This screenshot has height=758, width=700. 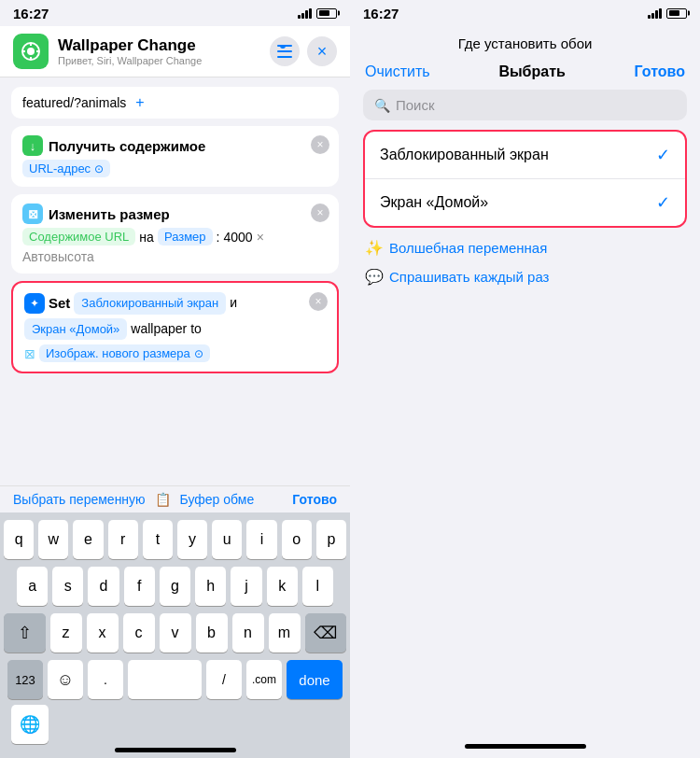 What do you see at coordinates (65, 680) in the screenshot?
I see `emoji-key: ☺` at bounding box center [65, 680].